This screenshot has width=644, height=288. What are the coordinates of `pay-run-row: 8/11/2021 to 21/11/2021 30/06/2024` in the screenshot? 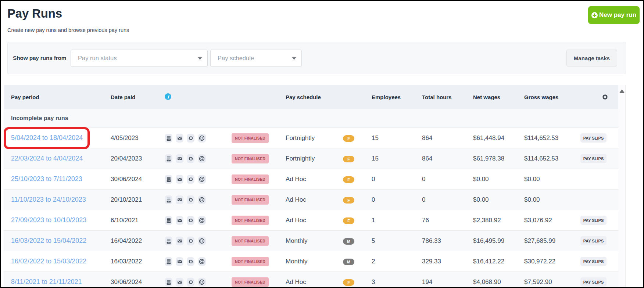 It's located at (311, 280).